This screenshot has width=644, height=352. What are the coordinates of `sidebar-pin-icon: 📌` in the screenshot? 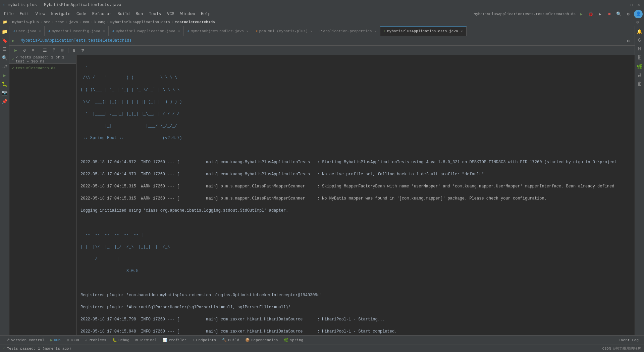 It's located at (5, 101).